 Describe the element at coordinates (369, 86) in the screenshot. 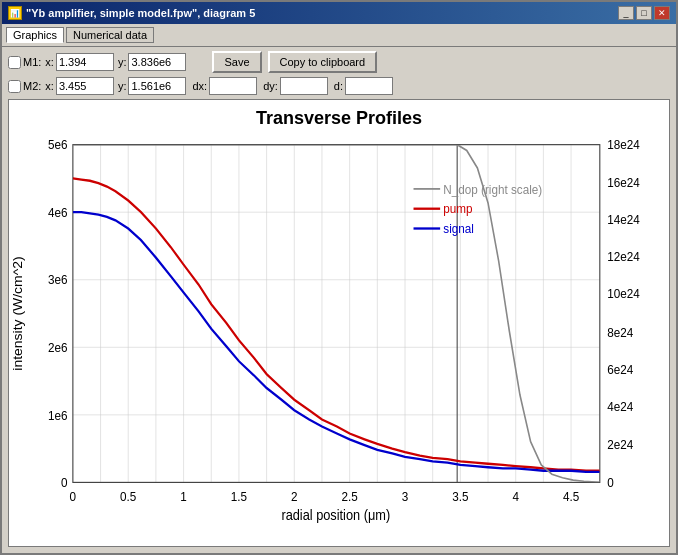

I see `d-input` at that location.